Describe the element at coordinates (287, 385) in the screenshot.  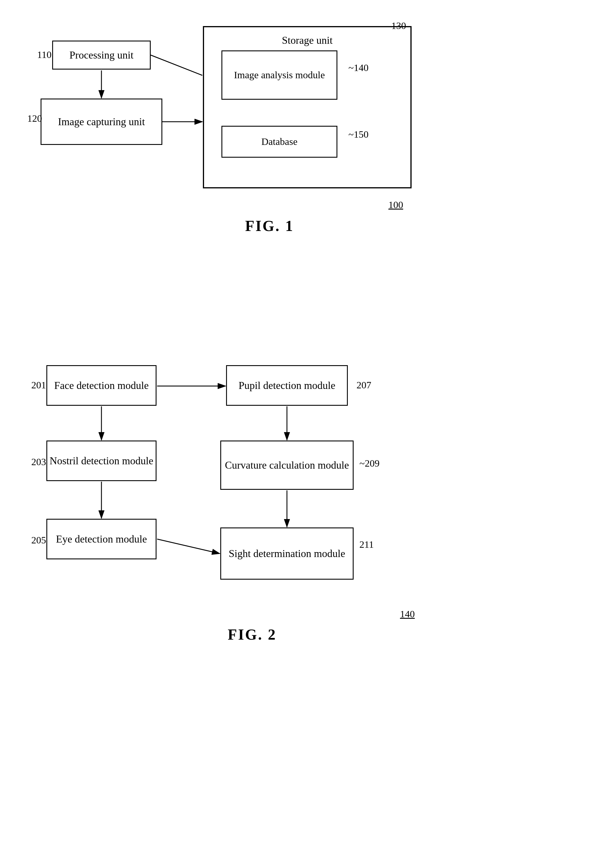
I see `pupil-detection-module-box: Pupil detection module` at that location.